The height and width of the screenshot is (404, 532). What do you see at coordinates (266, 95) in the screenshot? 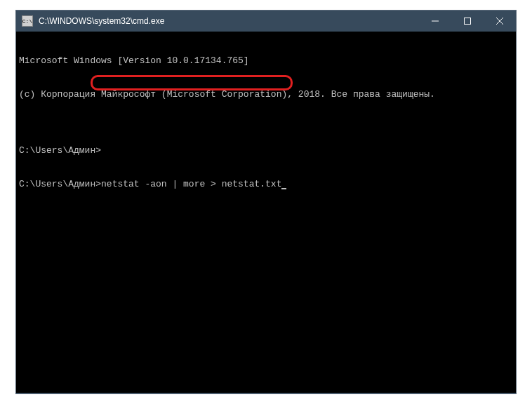
I see `terminal-output-line: (с) Корпорация Майкрософт (Microsoft Cor…` at bounding box center [266, 95].